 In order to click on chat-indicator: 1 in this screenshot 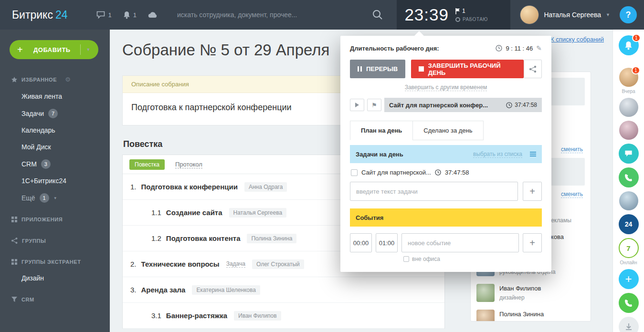, I will do `click(104, 15)`.